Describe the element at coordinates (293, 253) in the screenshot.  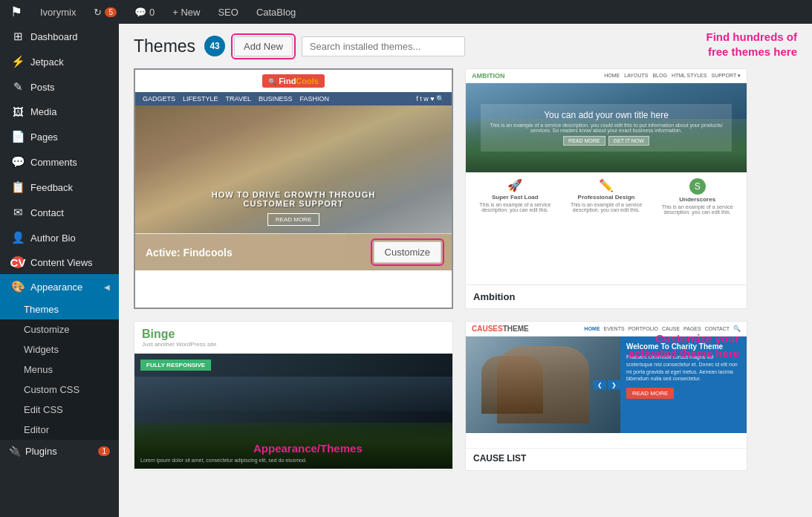
I see `active-theme-overlay: Active: Findcools Customize` at that location.